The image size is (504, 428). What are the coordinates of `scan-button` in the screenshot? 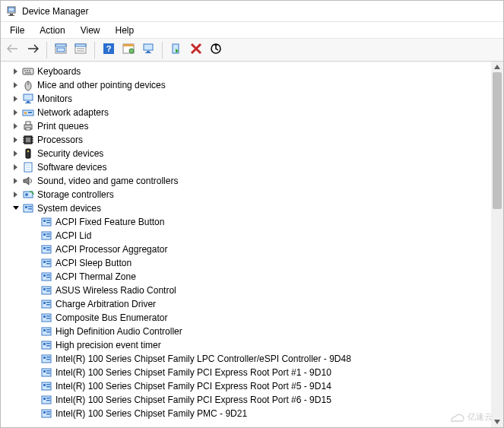 It's located at (216, 50).